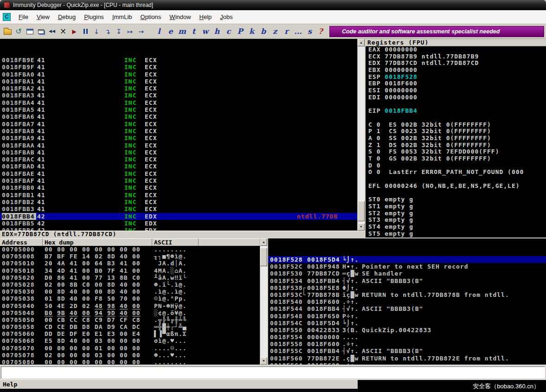  I want to click on cascade-windows-button, so click(41, 32).